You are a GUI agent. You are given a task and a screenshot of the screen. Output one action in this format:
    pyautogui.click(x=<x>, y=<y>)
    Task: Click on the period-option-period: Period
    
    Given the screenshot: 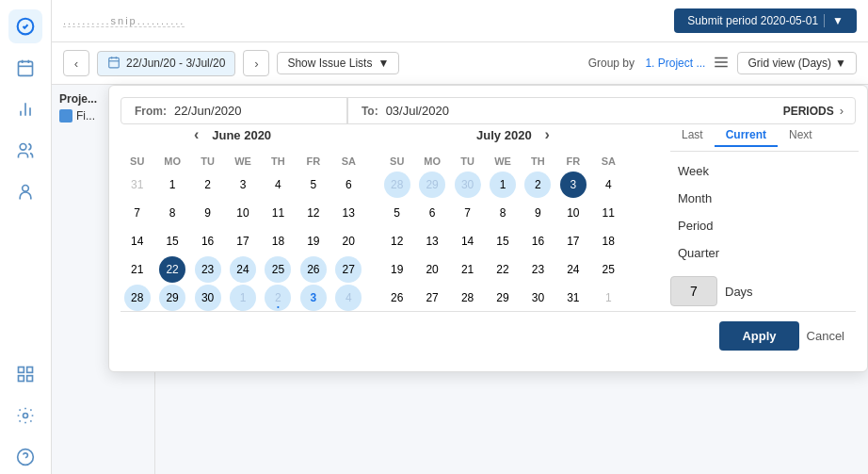 What is the action you would take?
    pyautogui.click(x=764, y=226)
    